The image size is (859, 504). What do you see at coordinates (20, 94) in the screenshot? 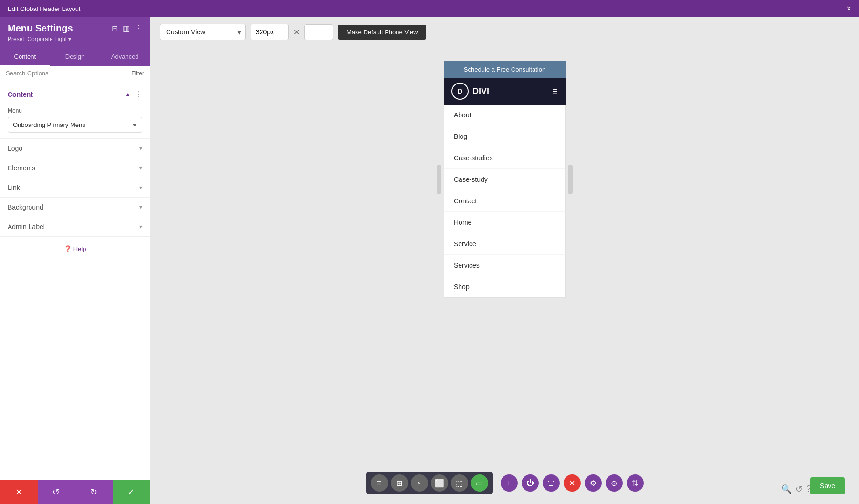
I see `section-title: Content` at bounding box center [20, 94].